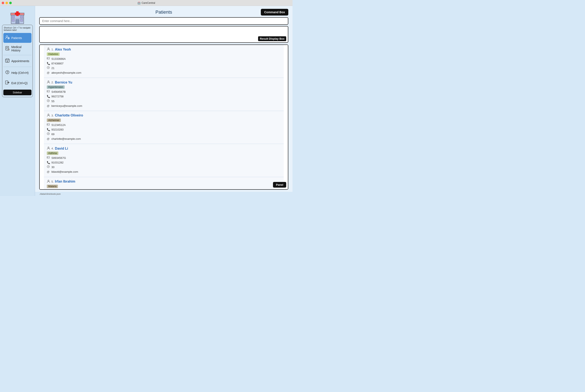 The image size is (585, 392). What do you see at coordinates (20, 61) in the screenshot?
I see `sidebar-appointments-label: Appointments` at bounding box center [20, 61].